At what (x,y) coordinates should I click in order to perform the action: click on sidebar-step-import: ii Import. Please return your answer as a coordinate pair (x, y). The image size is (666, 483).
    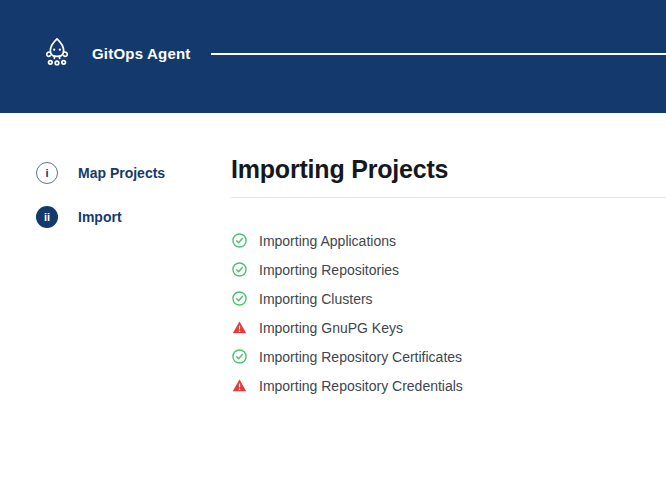
    Looking at the image, I should click on (134, 217).